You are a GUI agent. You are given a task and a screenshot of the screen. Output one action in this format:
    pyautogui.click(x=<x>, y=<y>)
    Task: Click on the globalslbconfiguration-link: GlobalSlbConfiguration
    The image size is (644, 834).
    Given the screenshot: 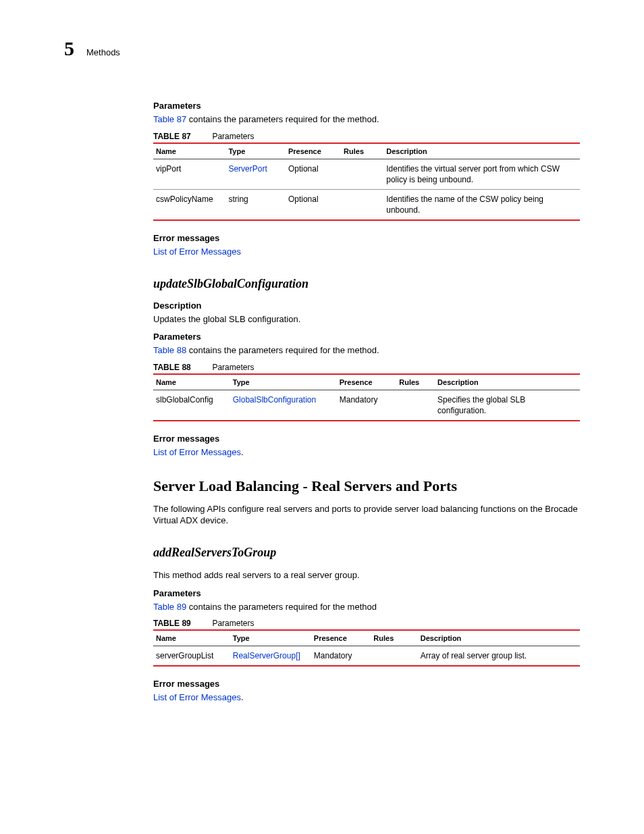 What is the action you would take?
    pyautogui.click(x=274, y=400)
    